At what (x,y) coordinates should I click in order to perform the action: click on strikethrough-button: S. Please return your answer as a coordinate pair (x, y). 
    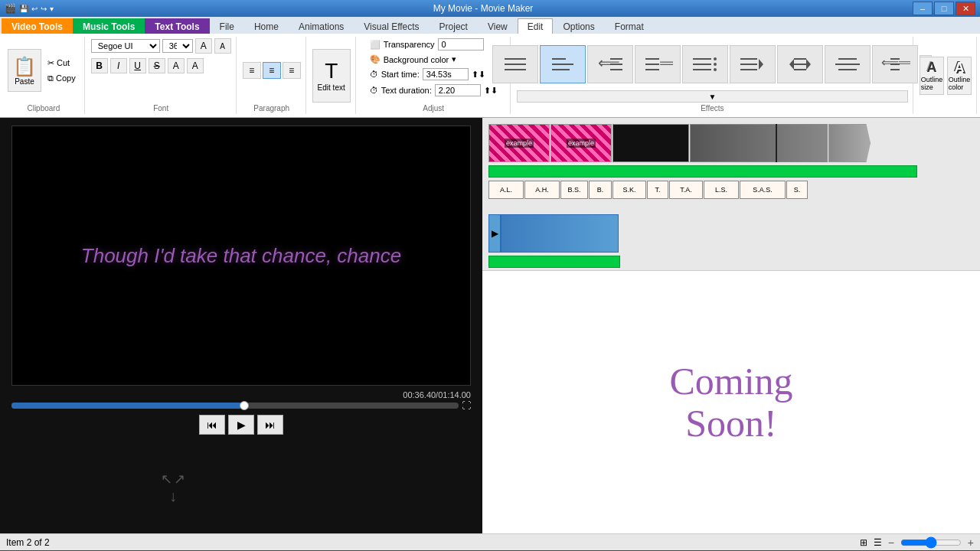
    Looking at the image, I should click on (157, 66).